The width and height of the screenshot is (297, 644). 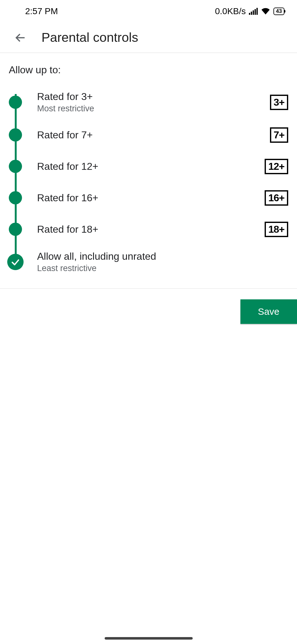 I want to click on rating-badge: 3+, so click(x=279, y=103).